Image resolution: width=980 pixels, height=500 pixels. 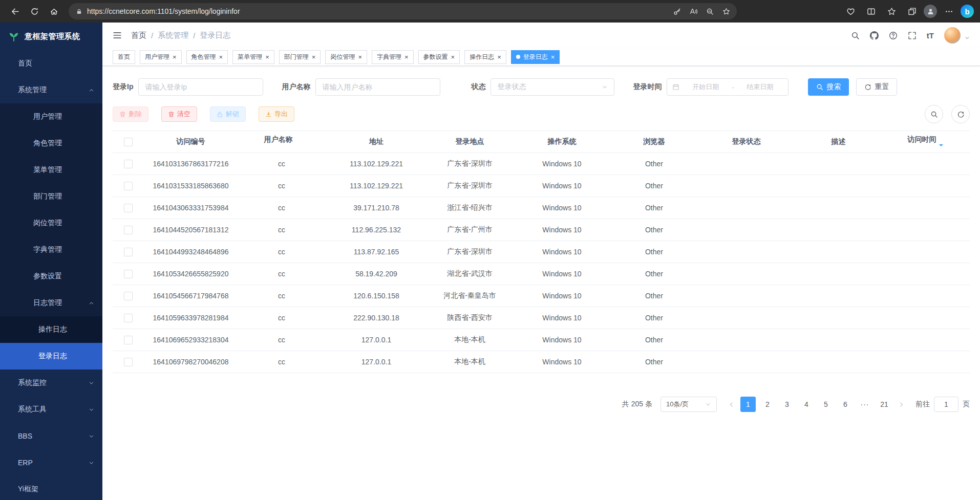 I want to click on fullscreen-icon, so click(x=912, y=36).